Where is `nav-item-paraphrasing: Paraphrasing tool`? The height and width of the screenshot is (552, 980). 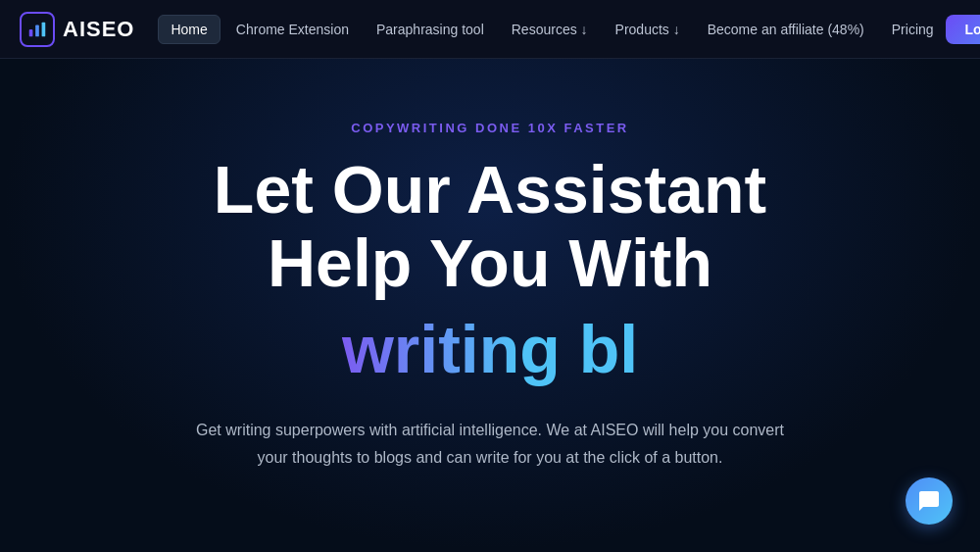 nav-item-paraphrasing: Paraphrasing tool is located at coordinates (430, 29).